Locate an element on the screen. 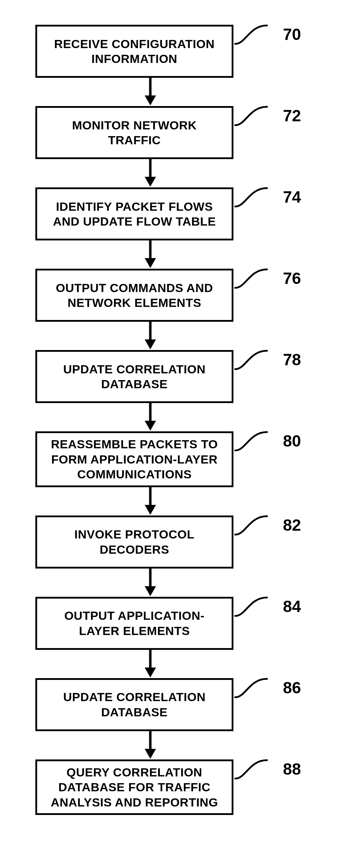 The image size is (342, 868). reference-number: 78 is located at coordinates (292, 360).